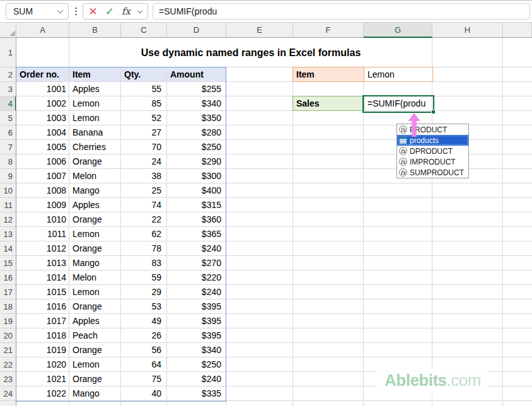 This screenshot has height=406, width=532. I want to click on row-header-3: 3, so click(8, 90).